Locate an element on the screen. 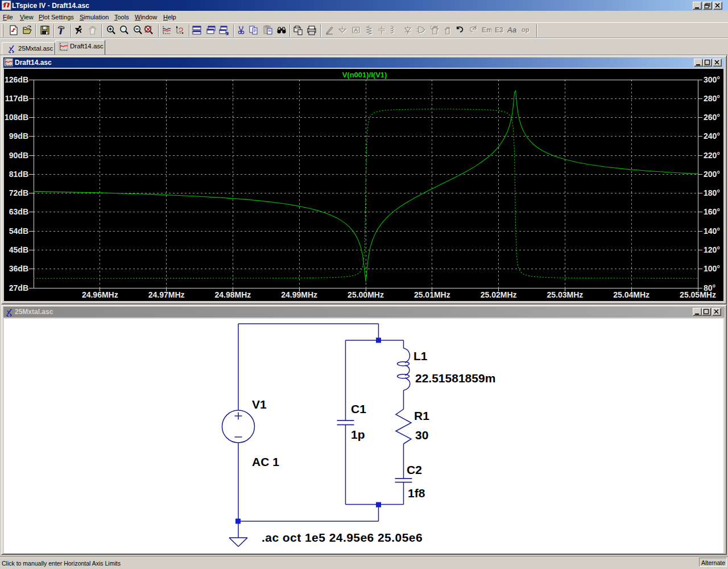  svg-text: 72dB is located at coordinates (19, 193).